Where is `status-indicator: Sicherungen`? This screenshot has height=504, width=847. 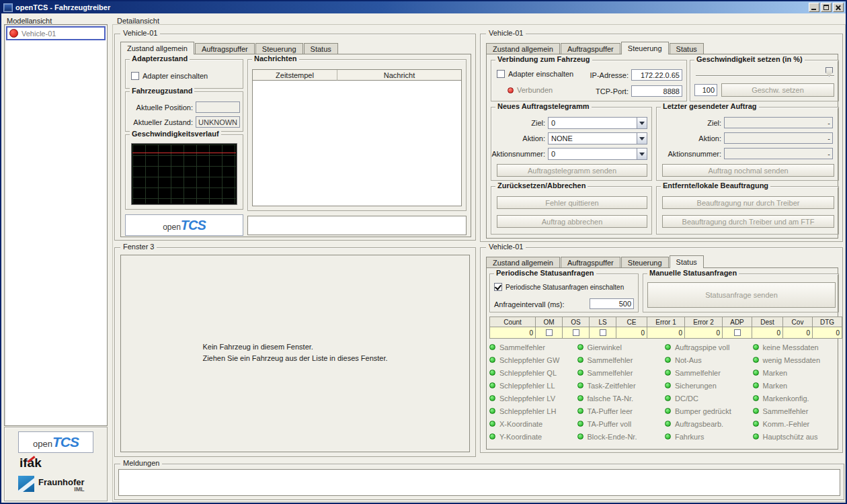
status-indicator: Sicherungen is located at coordinates (709, 386).